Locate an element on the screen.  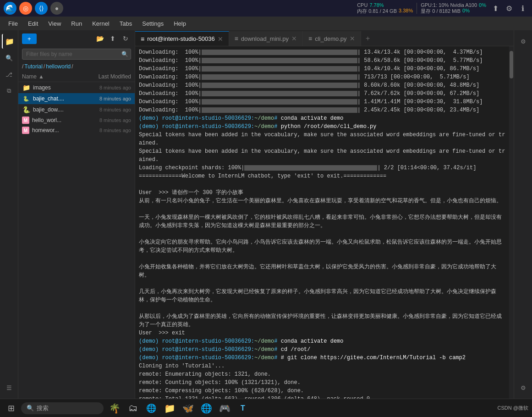
tab-cli-demo-label: cli_demo.py is located at coordinates (331, 39).